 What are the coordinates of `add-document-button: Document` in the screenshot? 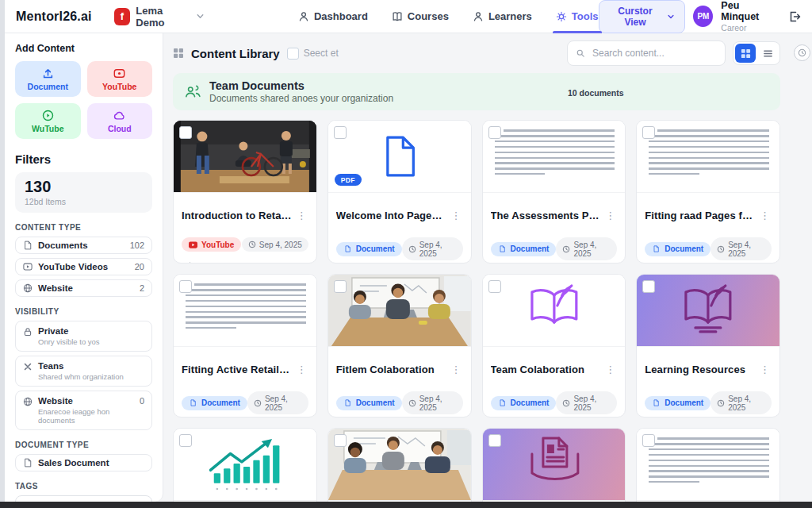 It's located at (48, 79).